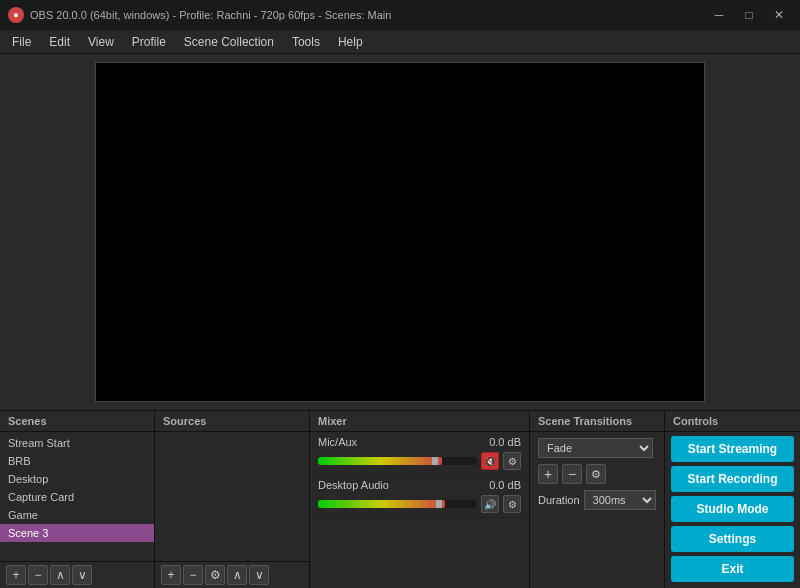  What do you see at coordinates (719, 15) in the screenshot?
I see `minimize-button: ─` at bounding box center [719, 15].